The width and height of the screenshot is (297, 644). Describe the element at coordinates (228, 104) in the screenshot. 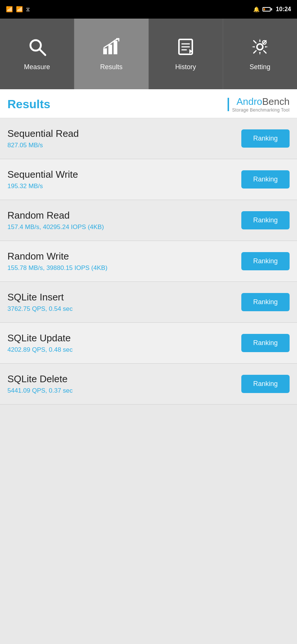

I see `brand-accent-bar` at that location.